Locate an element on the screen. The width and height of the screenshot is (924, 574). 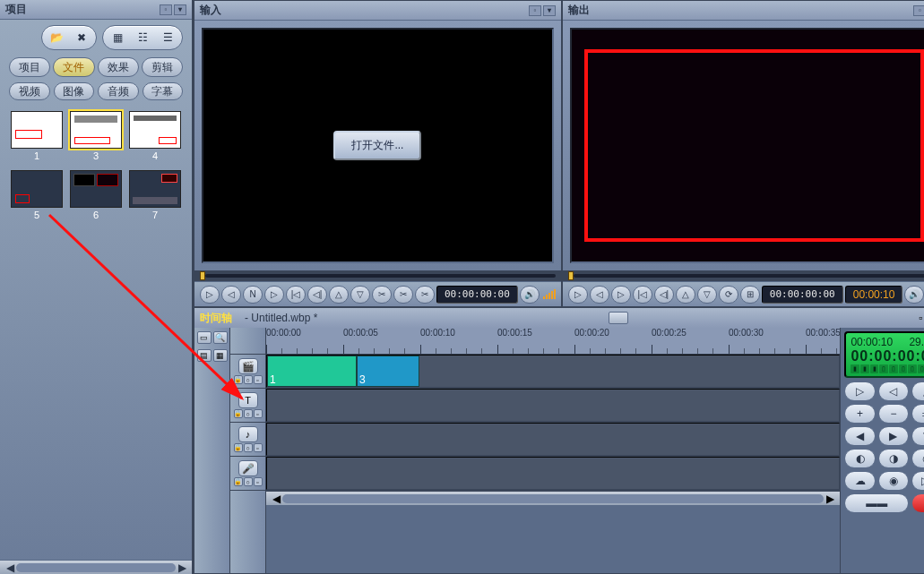
tl-tool-cut-icon: ▤ is located at coordinates (204, 356).